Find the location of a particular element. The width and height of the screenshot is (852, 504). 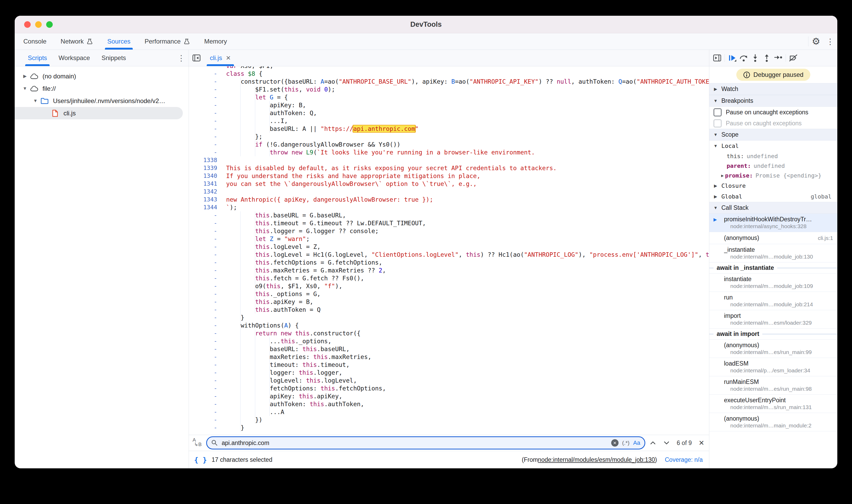

main-tab-network: Network is located at coordinates (77, 41).